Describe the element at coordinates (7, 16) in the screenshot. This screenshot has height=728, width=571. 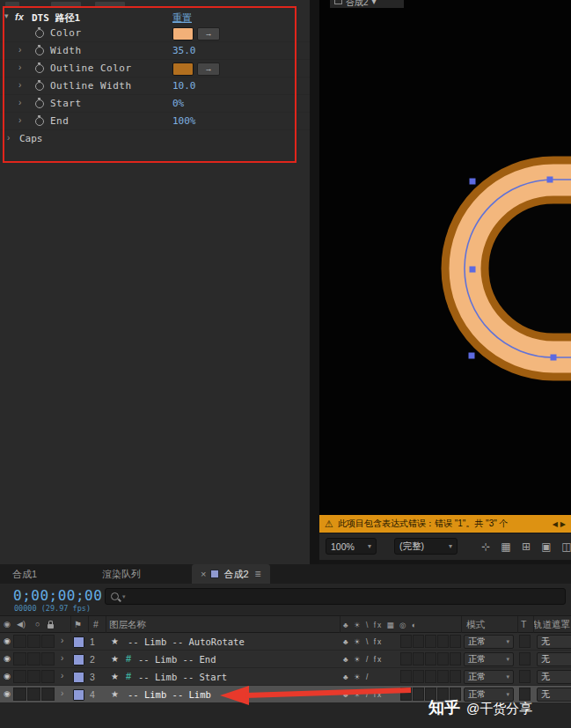
I see `chevron-down-icon: ▾` at that location.